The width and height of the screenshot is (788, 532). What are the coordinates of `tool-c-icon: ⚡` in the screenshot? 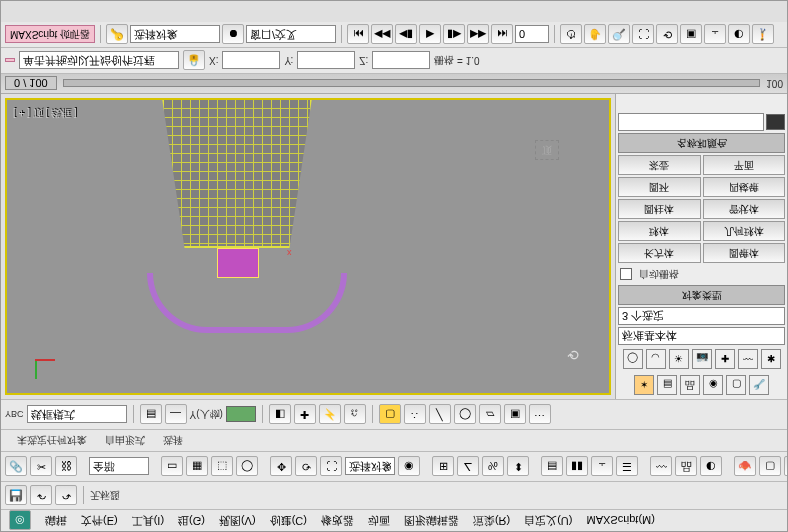 It's located at (330, 415).